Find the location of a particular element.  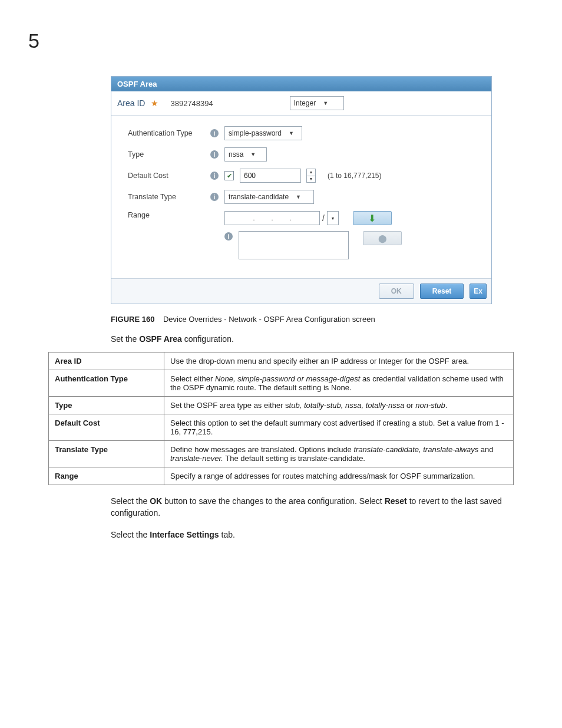

default-cost-label: Default Cost is located at coordinates (166, 176).